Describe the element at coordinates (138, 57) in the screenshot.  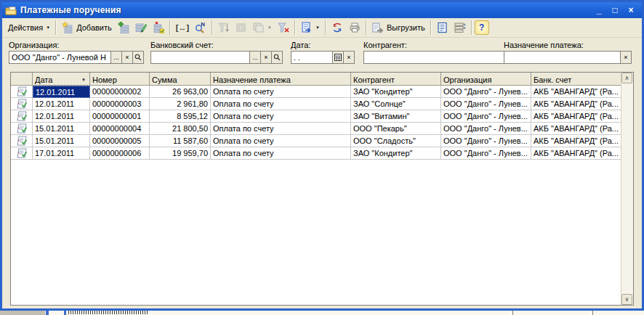
I see `organization-open-button` at that location.